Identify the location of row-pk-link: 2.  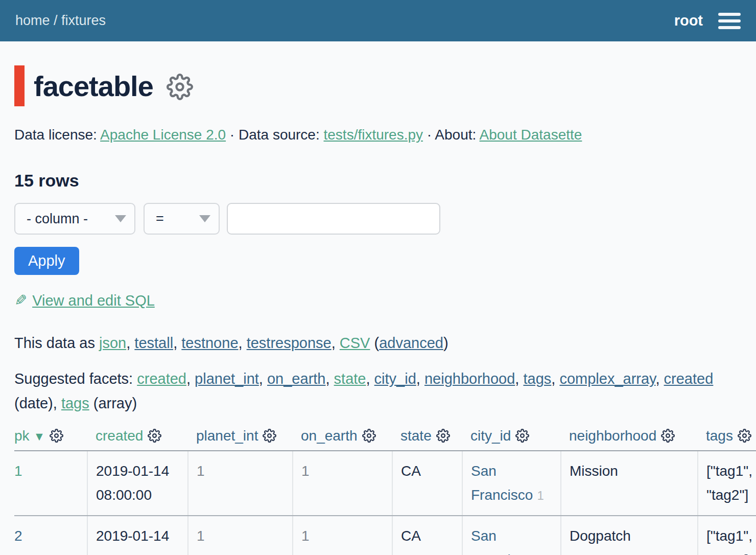
(18, 536).